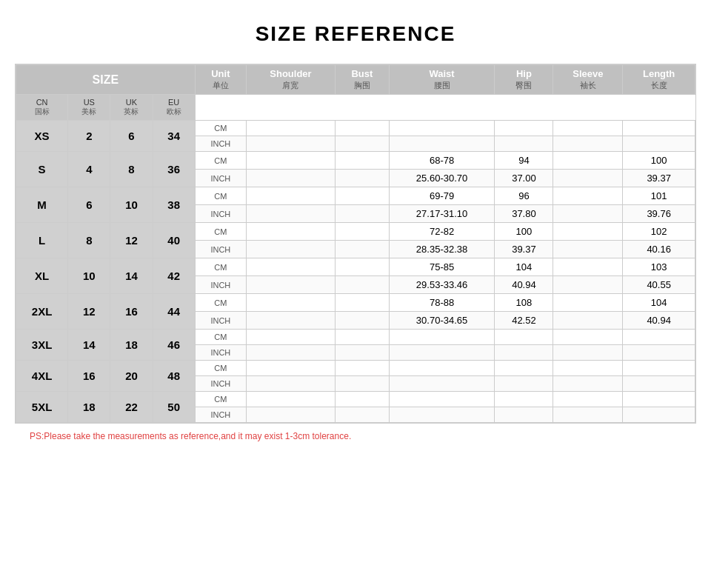 Image resolution: width=711 pixels, height=588 pixels. I want to click on size-label: 5XL, so click(42, 407).